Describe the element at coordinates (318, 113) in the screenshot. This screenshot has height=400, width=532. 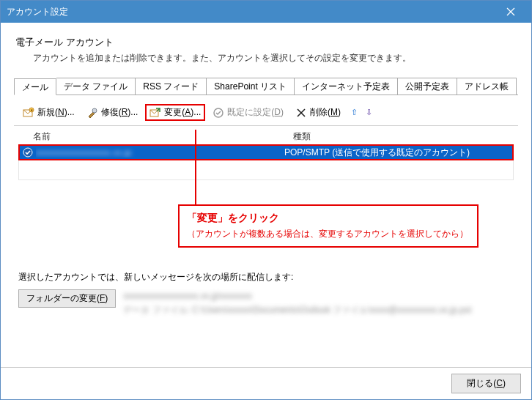
I see `delete-account-button: 削除(M)` at that location.